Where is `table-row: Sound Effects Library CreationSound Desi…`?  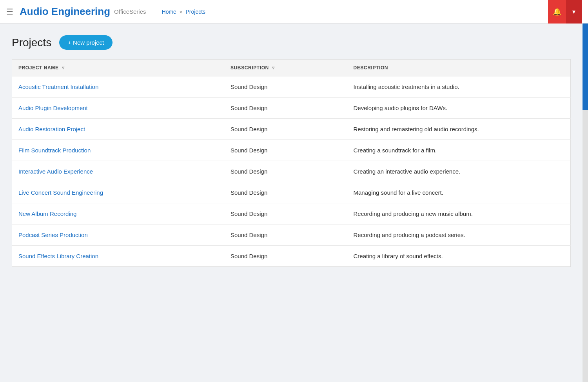
table-row: Sound Effects Library CreationSound Desi… is located at coordinates (292, 256).